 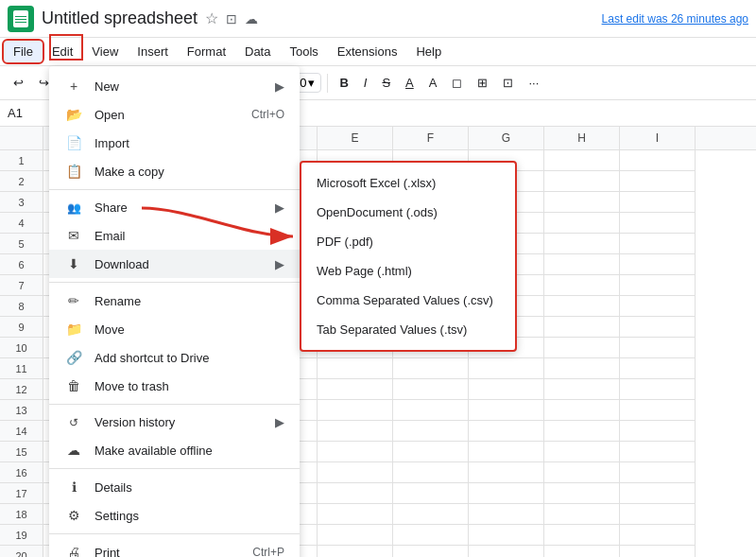 What do you see at coordinates (22, 494) in the screenshot?
I see `row-num-17: 17` at bounding box center [22, 494].